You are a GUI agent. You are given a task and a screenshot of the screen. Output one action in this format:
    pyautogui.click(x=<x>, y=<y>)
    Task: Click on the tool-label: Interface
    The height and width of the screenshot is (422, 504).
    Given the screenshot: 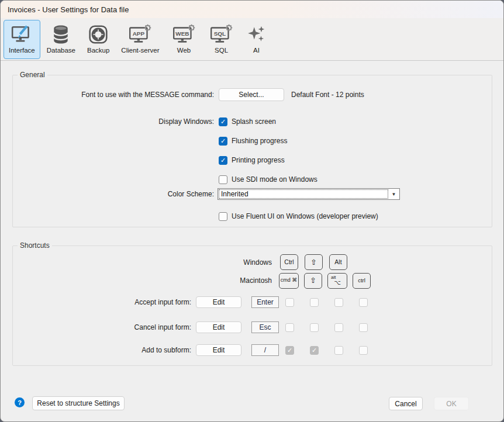 What is the action you would take?
    pyautogui.click(x=22, y=50)
    